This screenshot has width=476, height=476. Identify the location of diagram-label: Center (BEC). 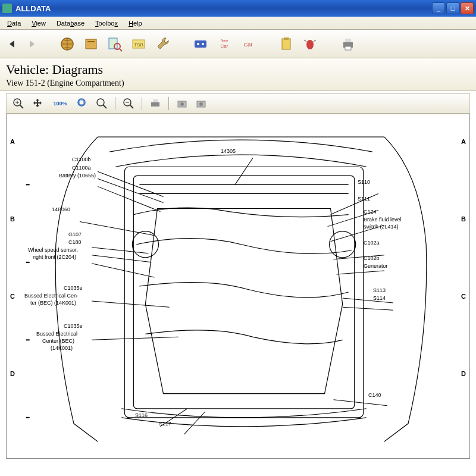
(58, 342).